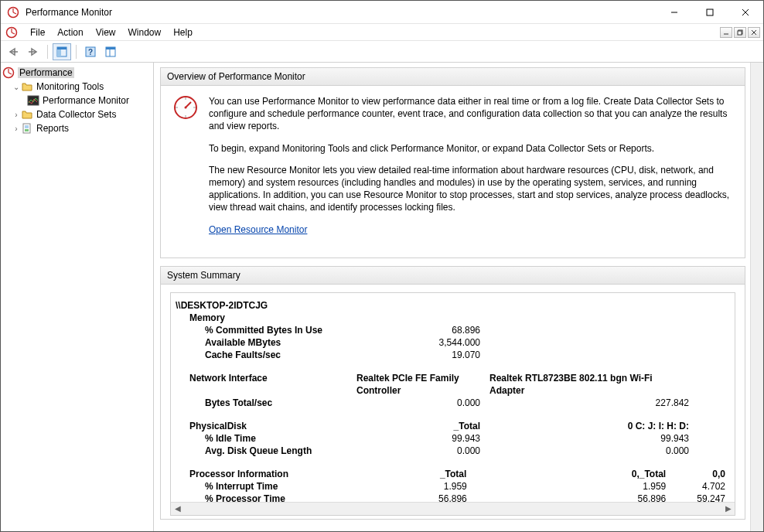 The height and width of the screenshot is (532, 764). What do you see at coordinates (13, 52) in the screenshot?
I see `nav-back-button` at bounding box center [13, 52].